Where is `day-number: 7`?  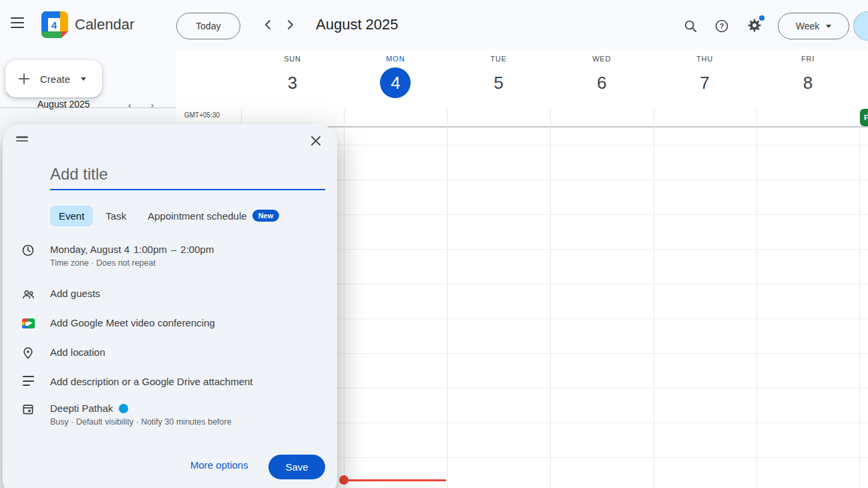
day-number: 7 is located at coordinates (705, 83).